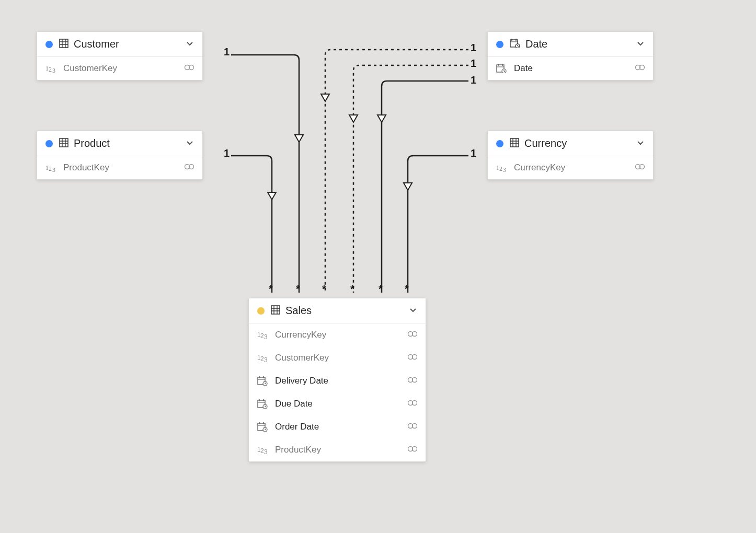 This screenshot has height=533, width=756. I want to click on table-sales: Sales 123 CurrencyKey 123 CustomerKey, so click(337, 380).